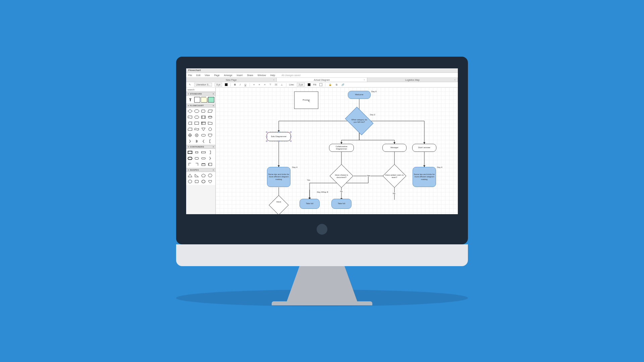 This screenshot has width=644, height=362. What do you see at coordinates (204, 100) in the screenshot?
I see `note-tool` at bounding box center [204, 100].